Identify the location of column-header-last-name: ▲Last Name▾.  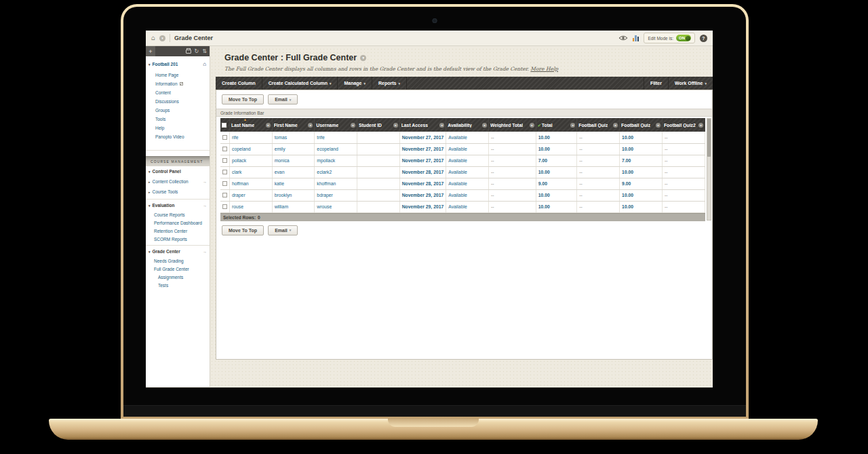
(251, 125).